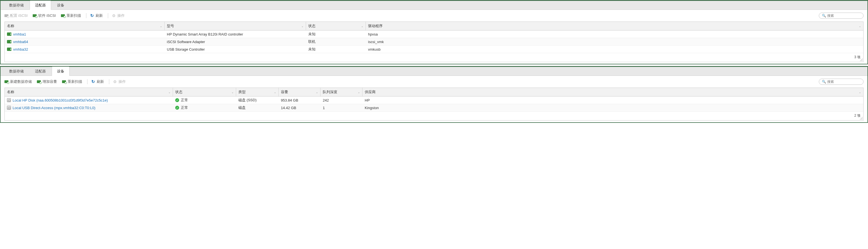 The width and height of the screenshot is (868, 249). I want to click on device-name-link: Local USB Direct-Access (mpx.vmhba32:C0:…, so click(54, 108).